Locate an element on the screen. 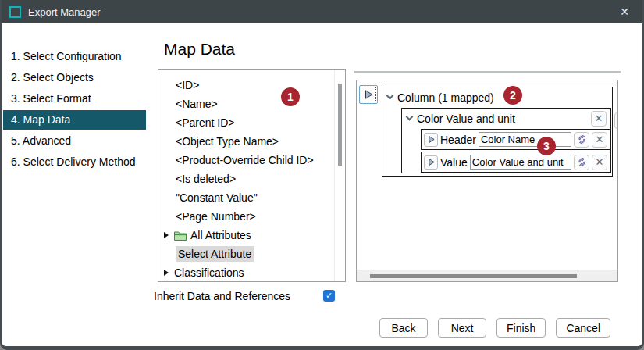 The width and height of the screenshot is (644, 350). list-scrollbar is located at coordinates (340, 175).